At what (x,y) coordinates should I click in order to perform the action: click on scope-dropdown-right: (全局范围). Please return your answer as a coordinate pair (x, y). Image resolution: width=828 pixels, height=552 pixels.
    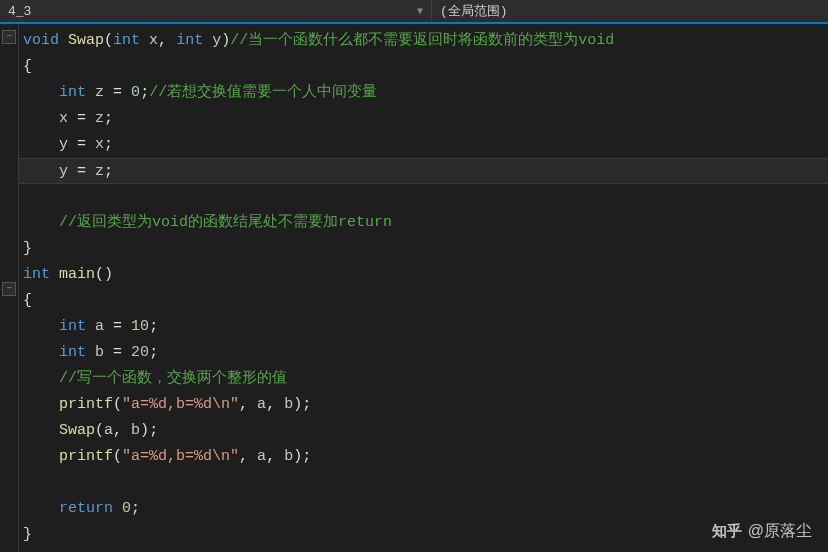
    Looking at the image, I should click on (630, 11).